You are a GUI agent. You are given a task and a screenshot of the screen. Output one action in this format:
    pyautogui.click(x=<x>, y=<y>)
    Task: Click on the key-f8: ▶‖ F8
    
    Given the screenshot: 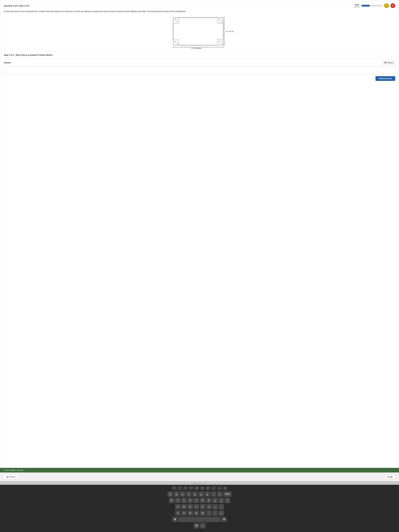 What is the action you would take?
    pyautogui.click(x=203, y=488)
    